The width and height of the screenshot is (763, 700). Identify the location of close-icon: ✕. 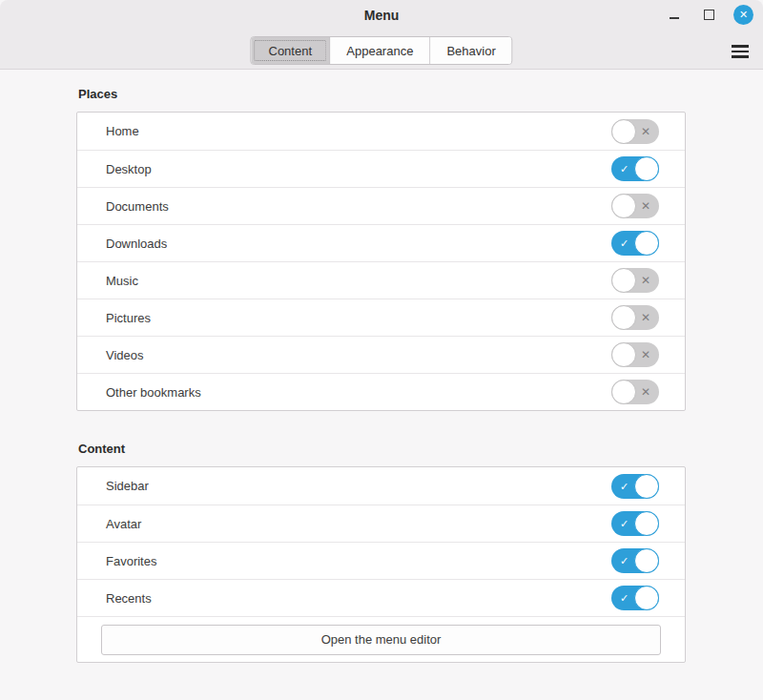
(744, 15).